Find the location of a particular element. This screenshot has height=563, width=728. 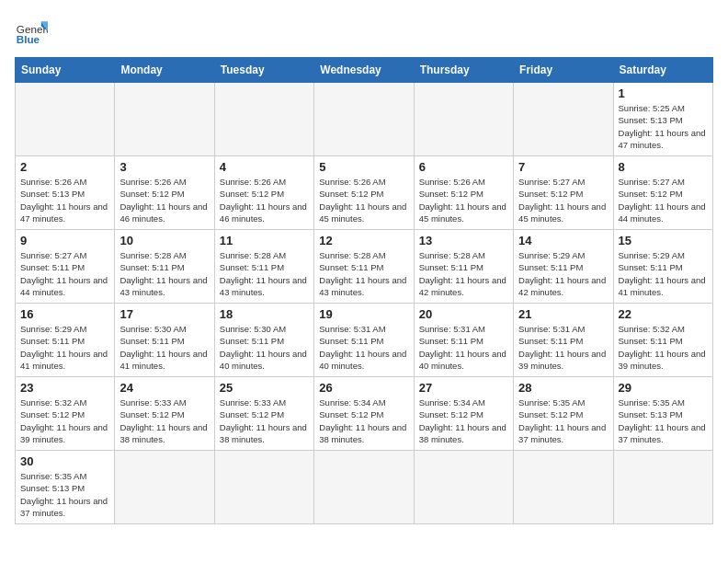

calendar-cell: 15Sunrise: 5:29 AMSunset: 5:11 PMDayligh… is located at coordinates (663, 267).